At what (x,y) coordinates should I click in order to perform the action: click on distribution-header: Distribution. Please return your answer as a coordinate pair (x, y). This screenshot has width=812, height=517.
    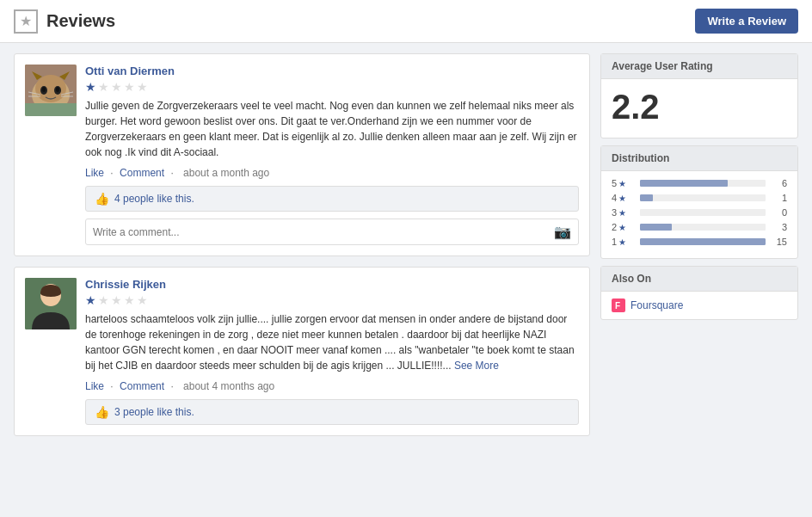
    Looking at the image, I should click on (699, 158).